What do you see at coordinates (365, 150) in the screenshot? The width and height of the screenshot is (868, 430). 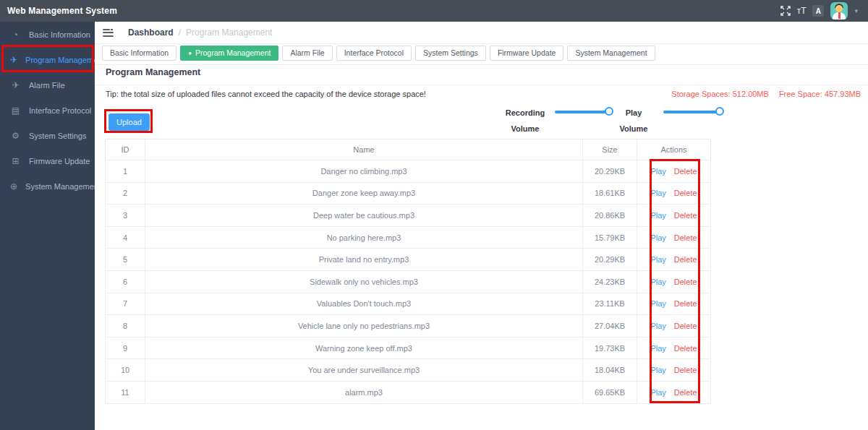 I see `col-header-name: Name` at bounding box center [365, 150].